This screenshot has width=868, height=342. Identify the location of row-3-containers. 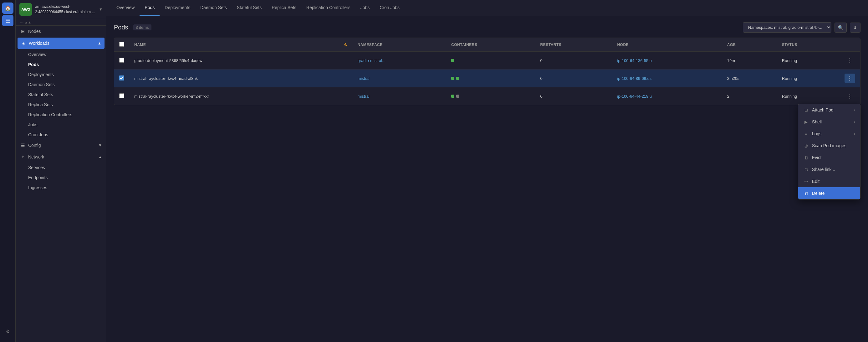
(491, 96).